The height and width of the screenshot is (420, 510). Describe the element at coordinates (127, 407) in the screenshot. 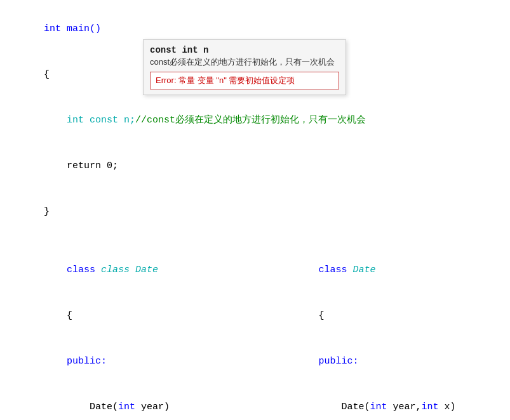

I see `left-int-year: int` at that location.